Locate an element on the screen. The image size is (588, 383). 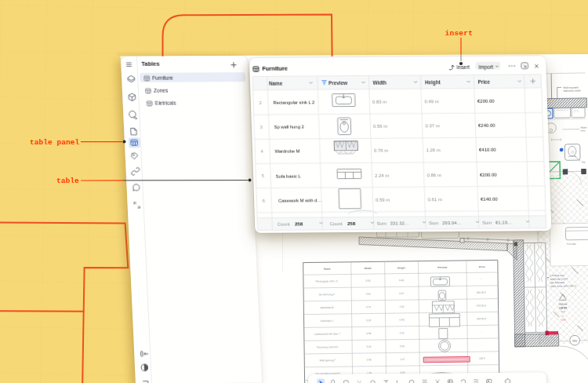
svg-text: Wall opening 7 is located at coordinates (328, 360).